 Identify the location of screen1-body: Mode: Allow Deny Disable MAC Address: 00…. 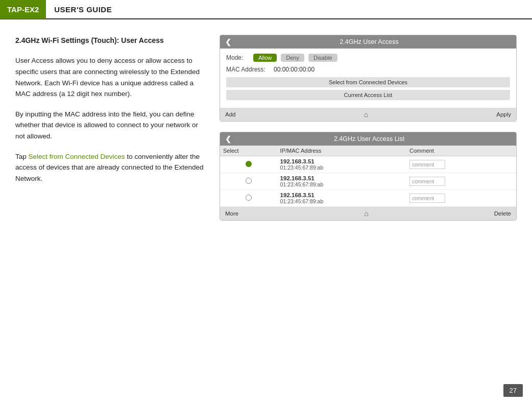
(368, 78).